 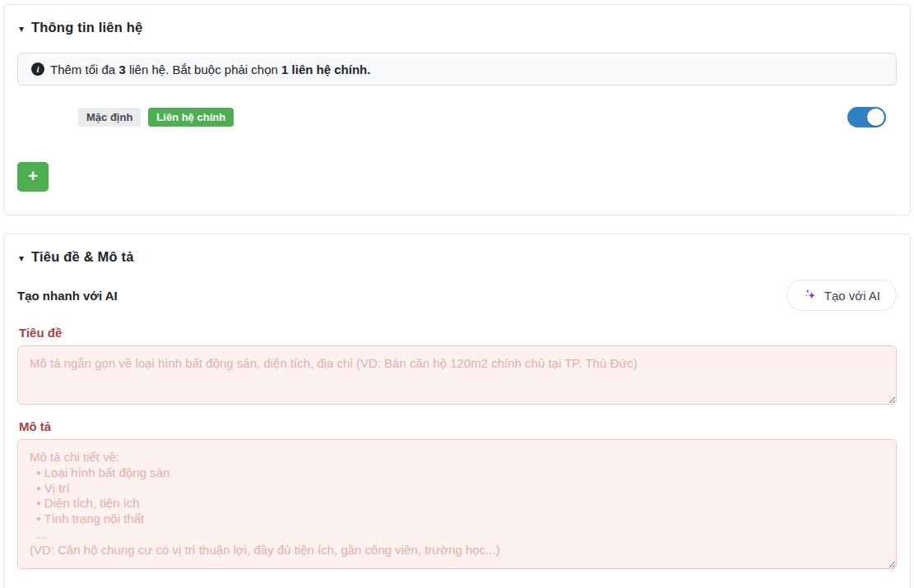 I want to click on contact-badges: Mặc định Liên hệ chính, so click(x=156, y=118).